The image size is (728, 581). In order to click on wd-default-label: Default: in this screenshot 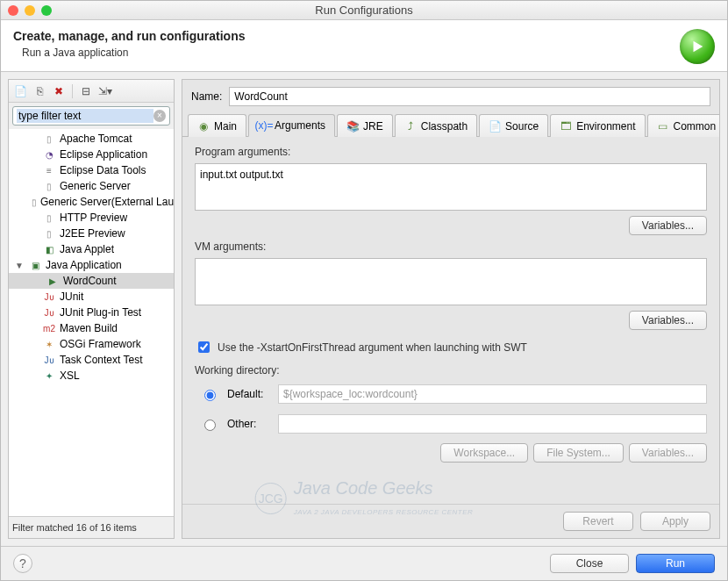, I will do `click(248, 394)`.